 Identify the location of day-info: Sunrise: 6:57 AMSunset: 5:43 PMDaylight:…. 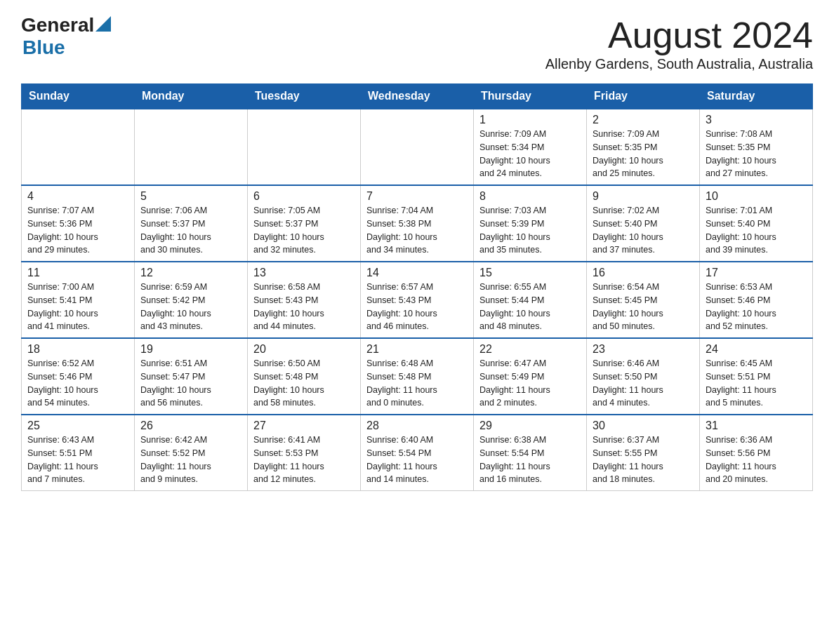
(417, 307).